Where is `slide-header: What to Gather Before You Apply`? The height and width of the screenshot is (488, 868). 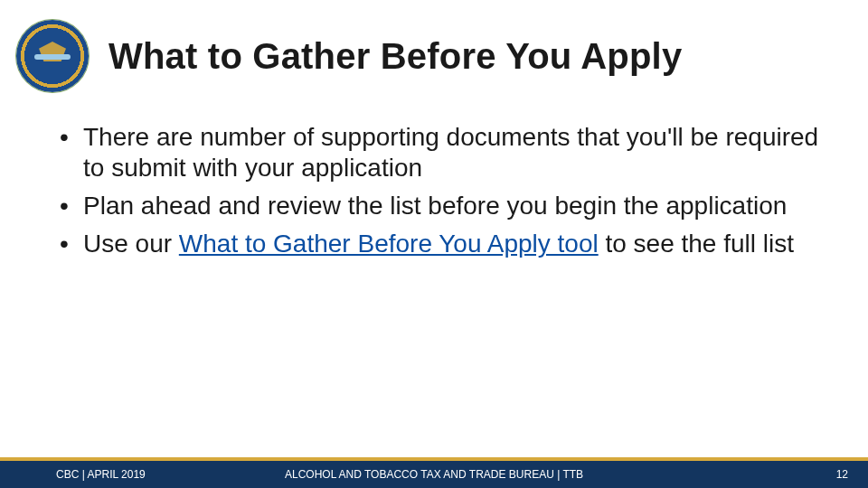 slide-header: What to Gather Before You Apply is located at coordinates (349, 56).